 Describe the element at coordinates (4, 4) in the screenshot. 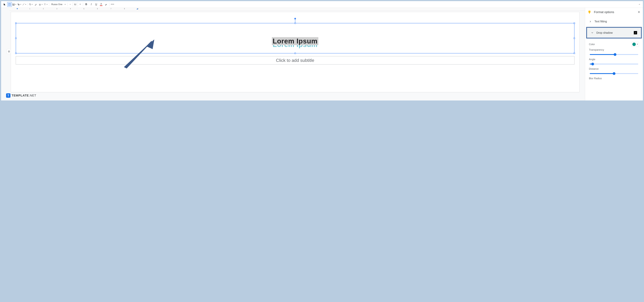

I see `select-tool` at that location.